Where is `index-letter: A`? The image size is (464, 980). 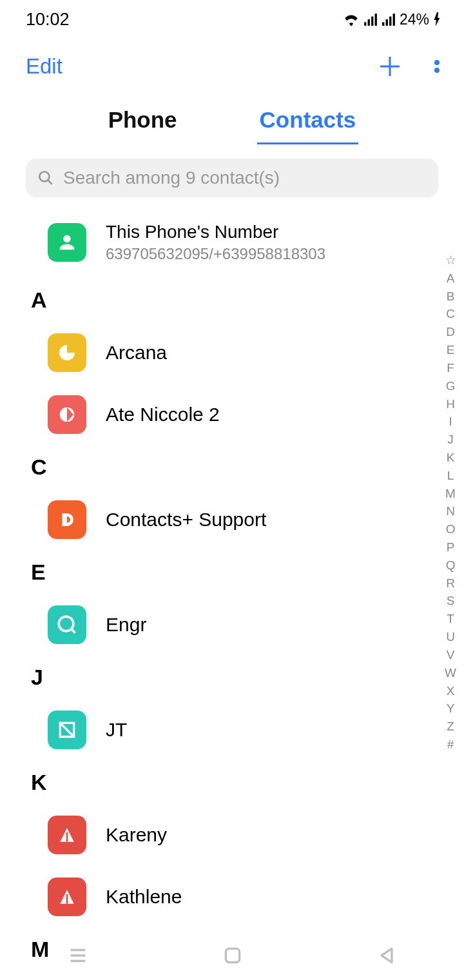
index-letter: A is located at coordinates (451, 279).